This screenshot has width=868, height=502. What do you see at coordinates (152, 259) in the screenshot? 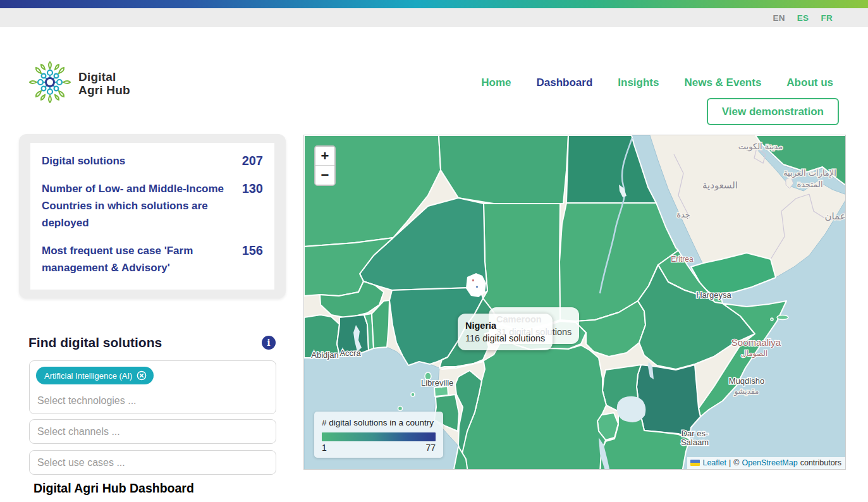
I see `stat-row-top-use-case: Most frequent use case 'Farm management …` at bounding box center [152, 259].